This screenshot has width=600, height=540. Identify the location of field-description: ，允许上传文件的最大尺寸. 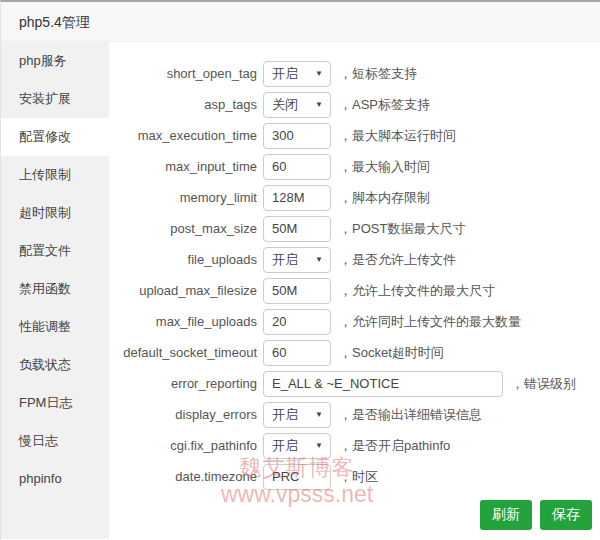
(417, 291).